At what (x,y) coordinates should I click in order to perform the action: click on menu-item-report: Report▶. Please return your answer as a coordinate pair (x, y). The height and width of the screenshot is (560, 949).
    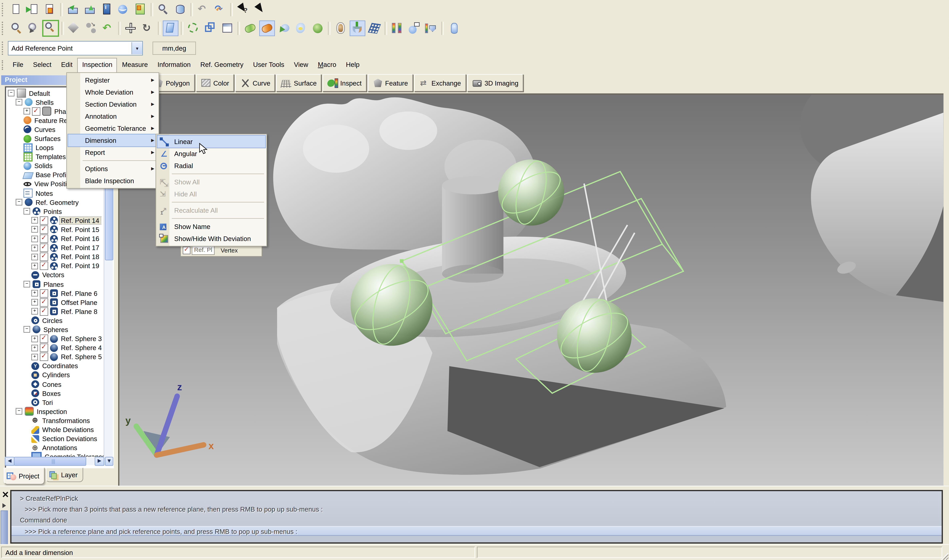
    Looking at the image, I should click on (112, 152).